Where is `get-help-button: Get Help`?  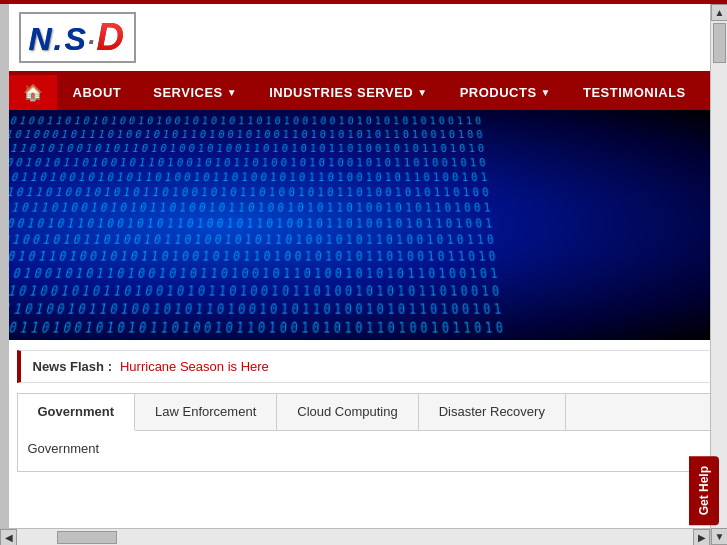 get-help-button: Get Help is located at coordinates (704, 490).